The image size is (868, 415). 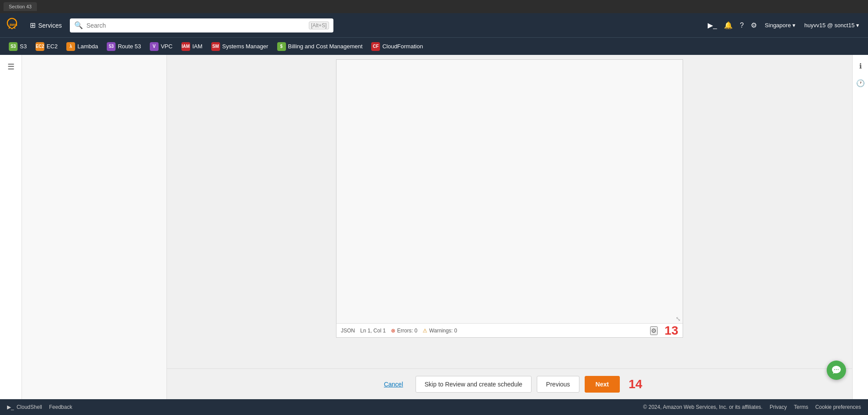 I want to click on feedback-link: Feedback, so click(x=61, y=407).